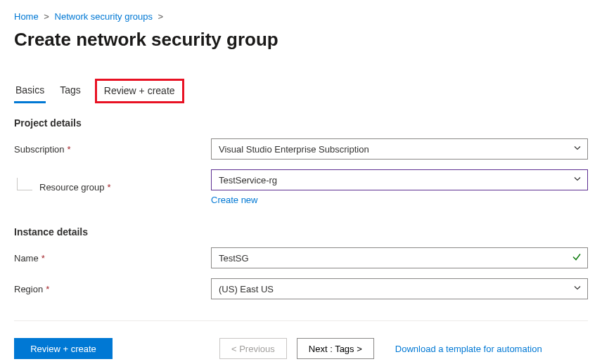  What do you see at coordinates (27, 17) in the screenshot?
I see `breadcrumb-home: Home` at bounding box center [27, 17].